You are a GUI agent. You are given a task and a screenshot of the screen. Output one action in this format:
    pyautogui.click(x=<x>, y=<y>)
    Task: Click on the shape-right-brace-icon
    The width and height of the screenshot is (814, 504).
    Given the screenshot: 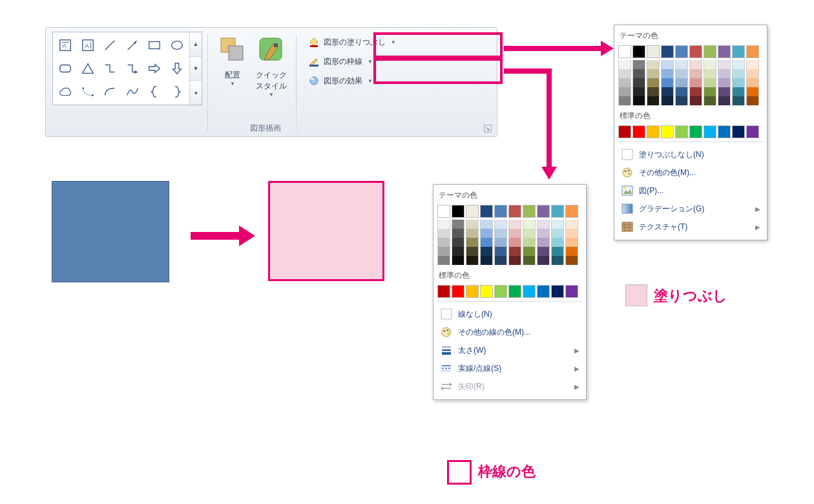 What is the action you would take?
    pyautogui.click(x=177, y=92)
    